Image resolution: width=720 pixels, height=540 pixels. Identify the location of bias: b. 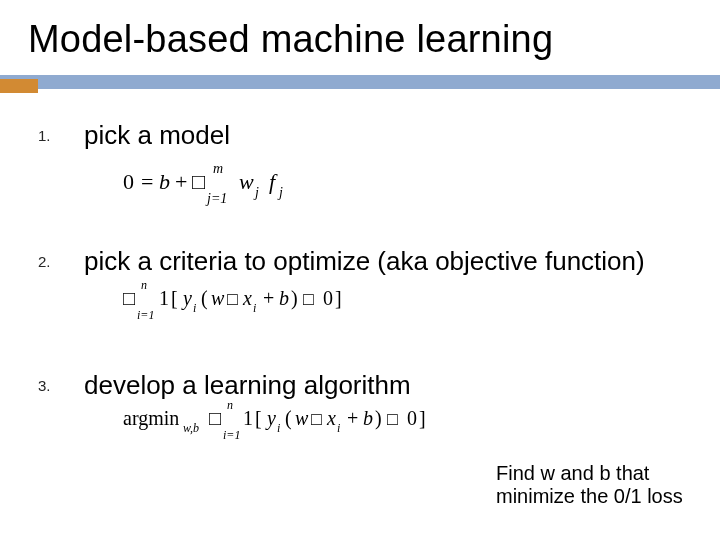
(164, 182).